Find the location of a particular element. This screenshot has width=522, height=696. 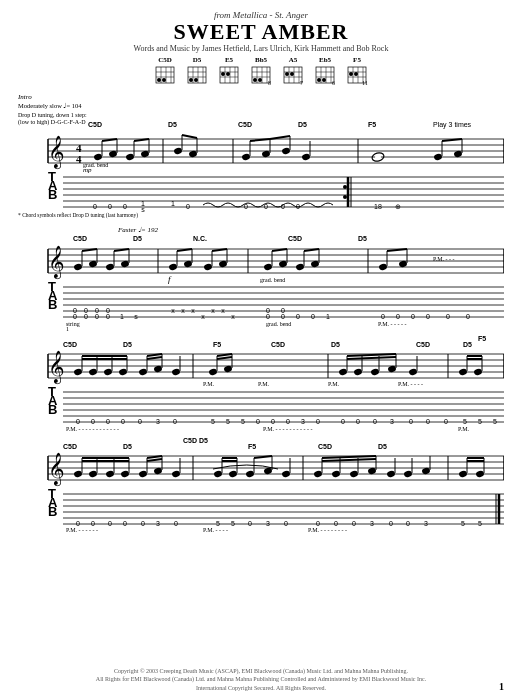

chord-grid-a5: 7 is located at coordinates (293, 75).